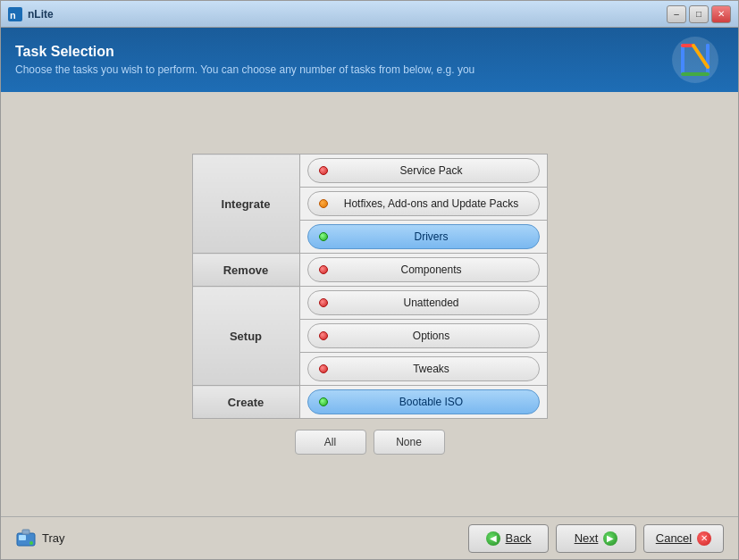  I want to click on all-button: All, so click(331, 442).